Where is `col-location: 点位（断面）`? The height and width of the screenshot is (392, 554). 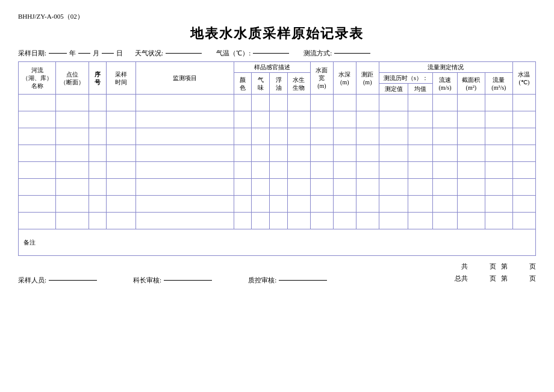
col-location: 点位（断面） is located at coordinates (72, 78).